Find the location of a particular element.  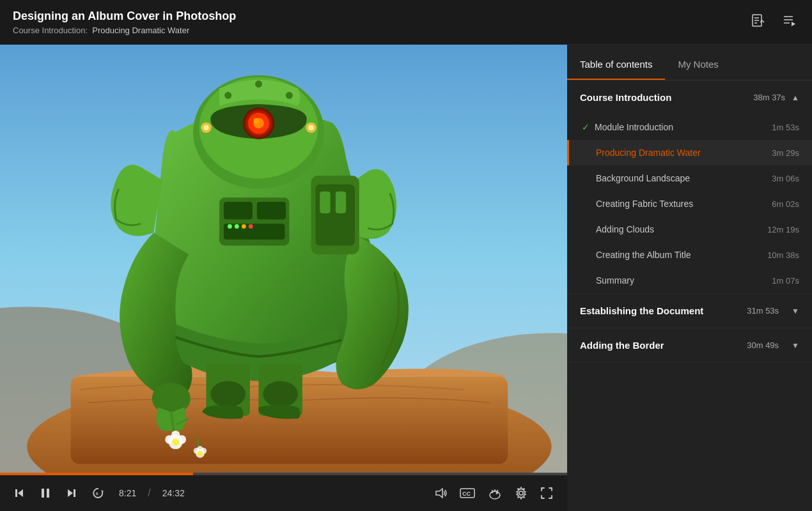

header-icons is located at coordinates (774, 22).